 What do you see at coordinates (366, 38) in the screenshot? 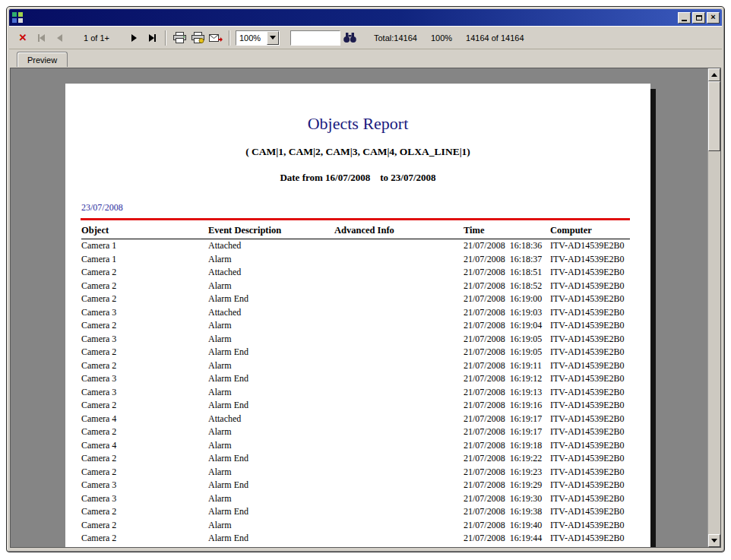
I see `toolbar: ✕ 1 of 1+` at bounding box center [366, 38].